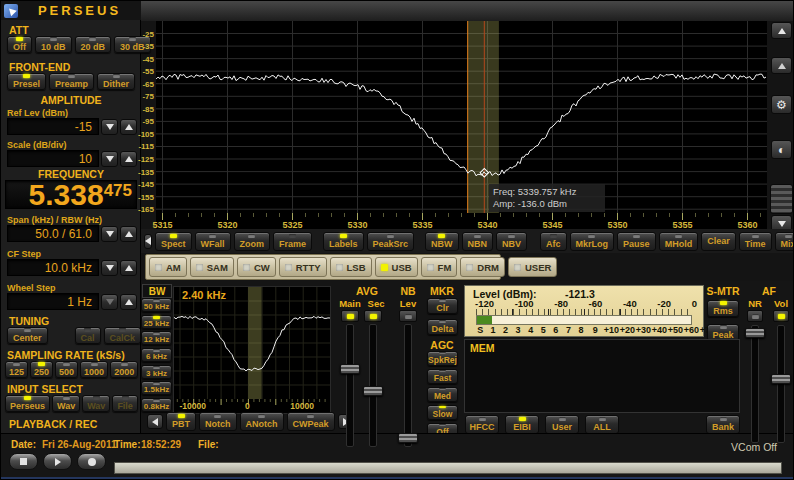  I want to click on ref-lev-up-button, so click(128, 127).